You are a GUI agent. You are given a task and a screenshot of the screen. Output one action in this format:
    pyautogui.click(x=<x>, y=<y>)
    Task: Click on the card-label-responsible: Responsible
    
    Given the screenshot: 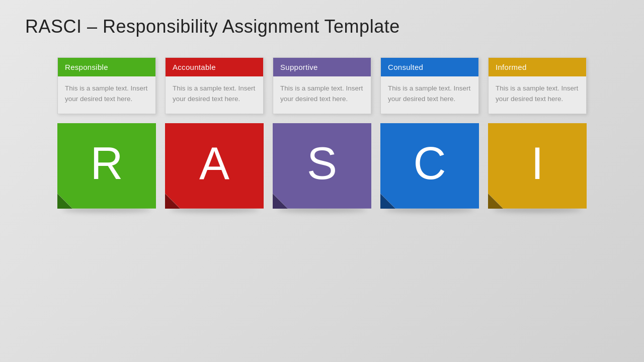 What is the action you would take?
    pyautogui.click(x=107, y=67)
    